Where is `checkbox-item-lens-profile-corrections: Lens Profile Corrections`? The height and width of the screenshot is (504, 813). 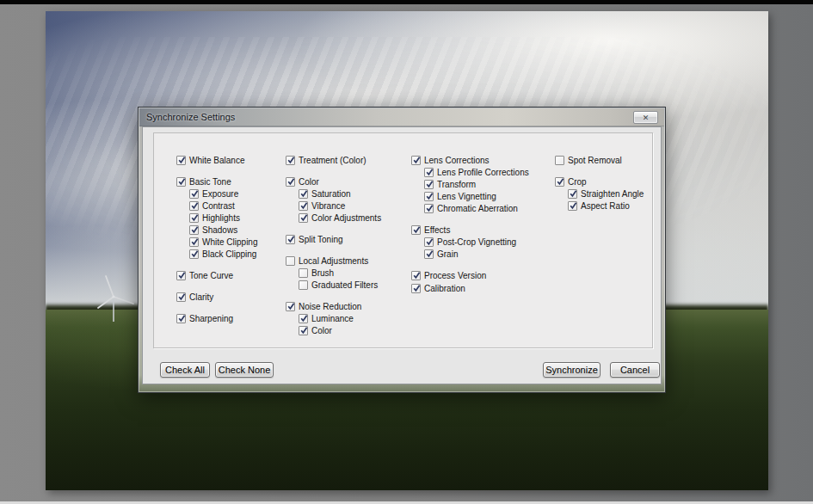 checkbox-item-lens-profile-corrections: Lens Profile Corrections is located at coordinates (470, 172).